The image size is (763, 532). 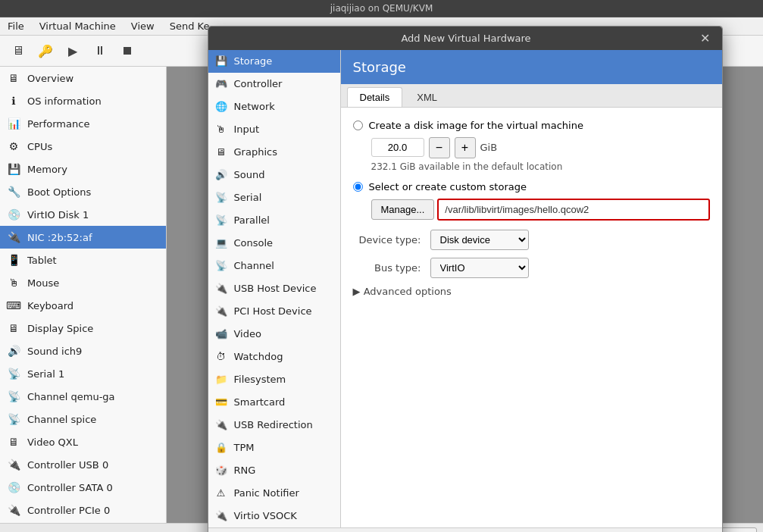 What do you see at coordinates (83, 260) in the screenshot?
I see `sidebar-item-tablet: 📱 Tablet` at bounding box center [83, 260].